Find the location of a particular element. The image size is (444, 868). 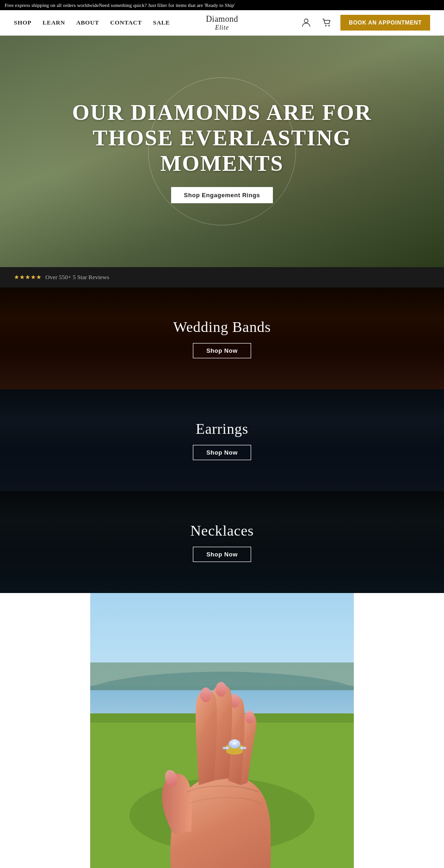

wedding-bands-title: Wedding Bands is located at coordinates (222, 327).